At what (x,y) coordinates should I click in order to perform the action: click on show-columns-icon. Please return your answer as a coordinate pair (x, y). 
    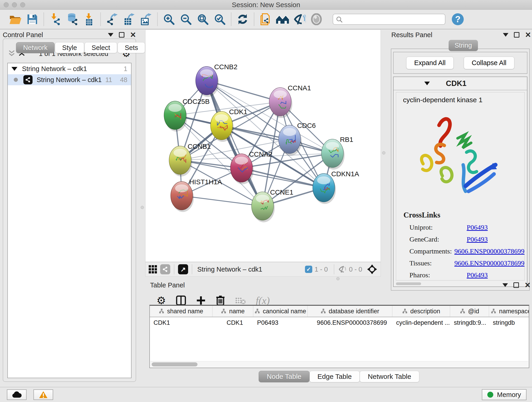
    Looking at the image, I should click on (181, 300).